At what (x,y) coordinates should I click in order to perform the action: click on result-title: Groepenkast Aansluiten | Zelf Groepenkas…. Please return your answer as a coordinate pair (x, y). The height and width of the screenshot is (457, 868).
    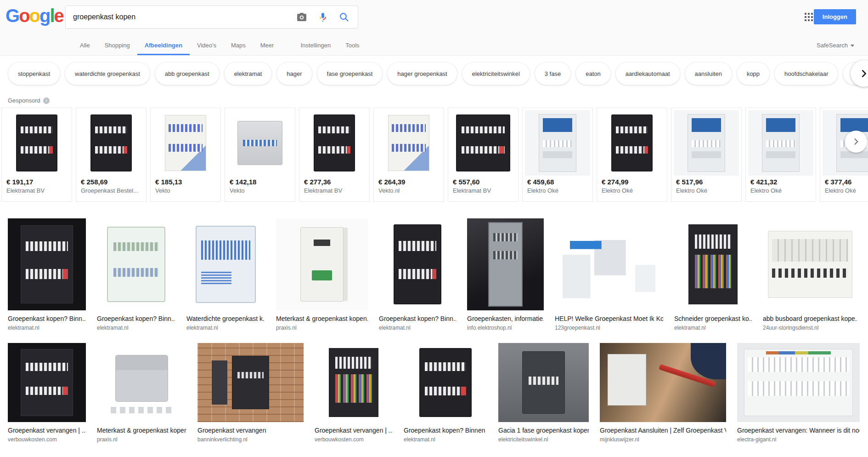
    Looking at the image, I should click on (663, 430).